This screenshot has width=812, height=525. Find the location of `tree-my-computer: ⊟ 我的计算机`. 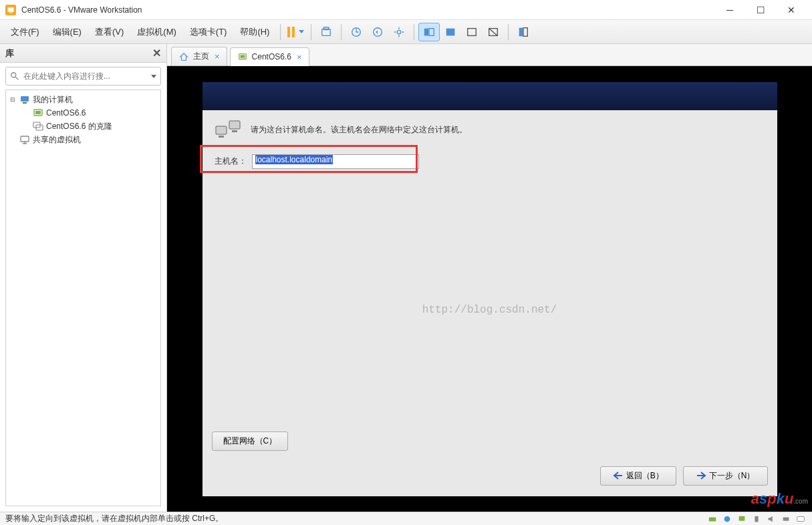

tree-my-computer: ⊟ 我的计算机 is located at coordinates (83, 100).